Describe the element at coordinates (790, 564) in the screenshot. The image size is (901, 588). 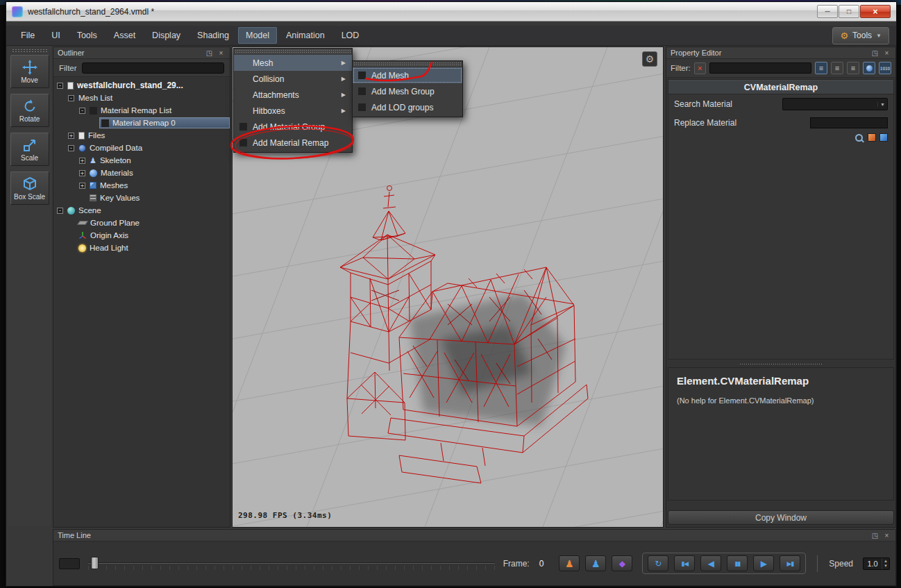
I see `skip-to-end-button: ▶▮` at that location.